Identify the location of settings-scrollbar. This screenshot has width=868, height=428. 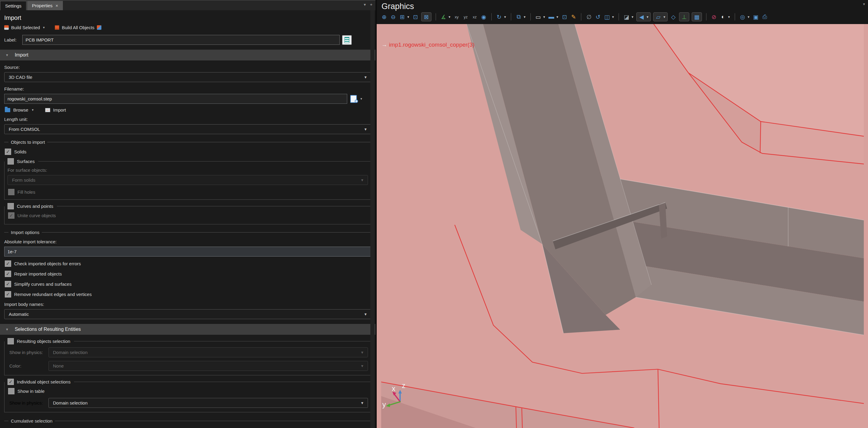
(373, 219).